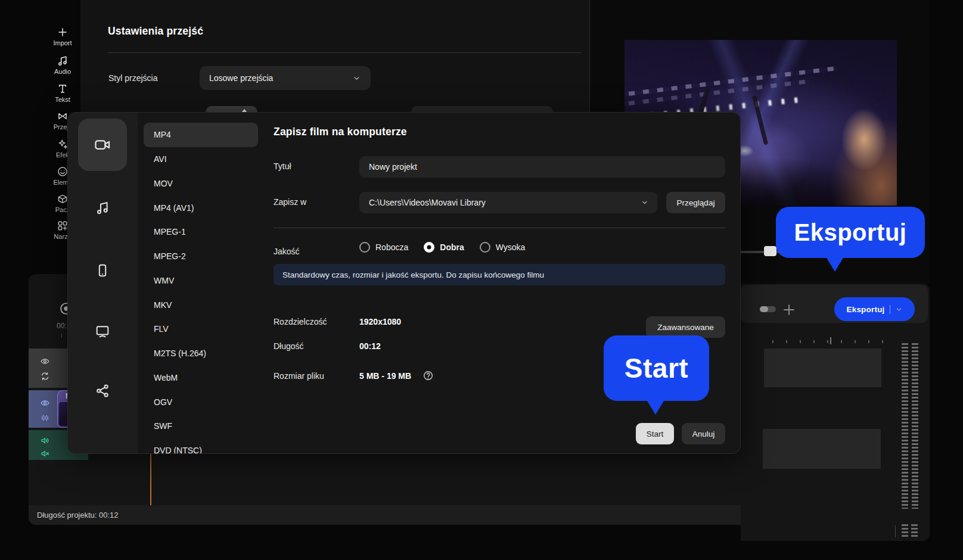  What do you see at coordinates (657, 368) in the screenshot?
I see `start-tooltip-callout: Start` at bounding box center [657, 368].